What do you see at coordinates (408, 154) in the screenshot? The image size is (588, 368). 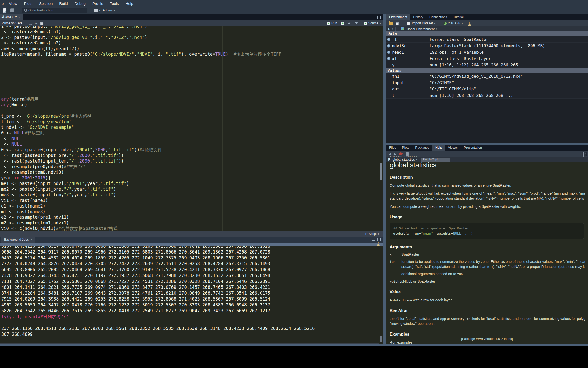 I see `show-in-new-window-icon` at bounding box center [408, 154].